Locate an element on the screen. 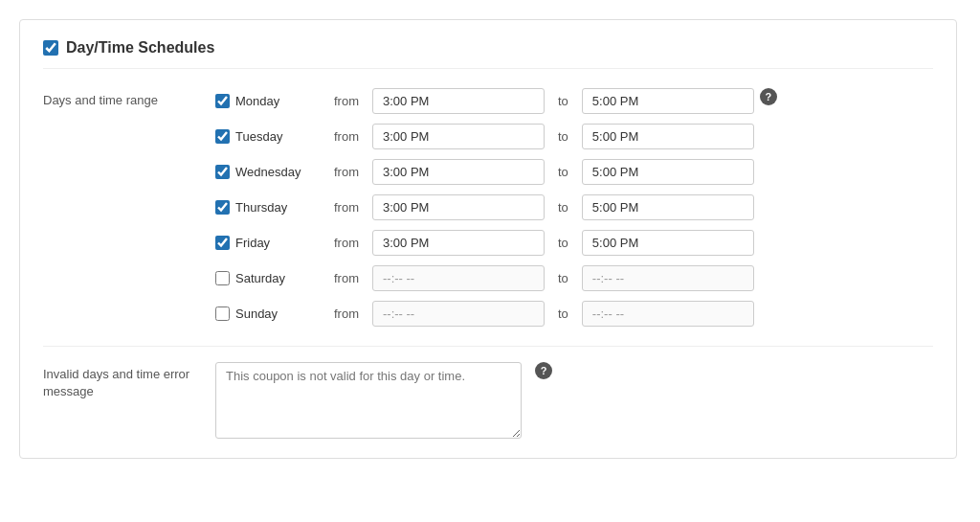  section-title-text: Day/Time Schedules is located at coordinates (140, 48).